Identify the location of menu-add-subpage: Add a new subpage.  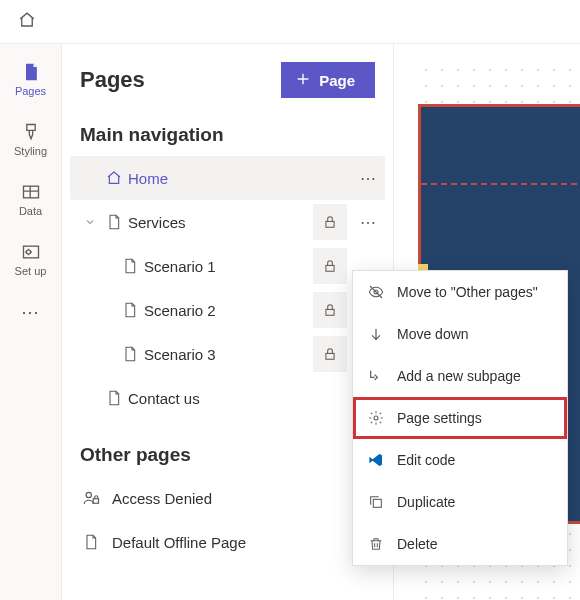
(460, 376).